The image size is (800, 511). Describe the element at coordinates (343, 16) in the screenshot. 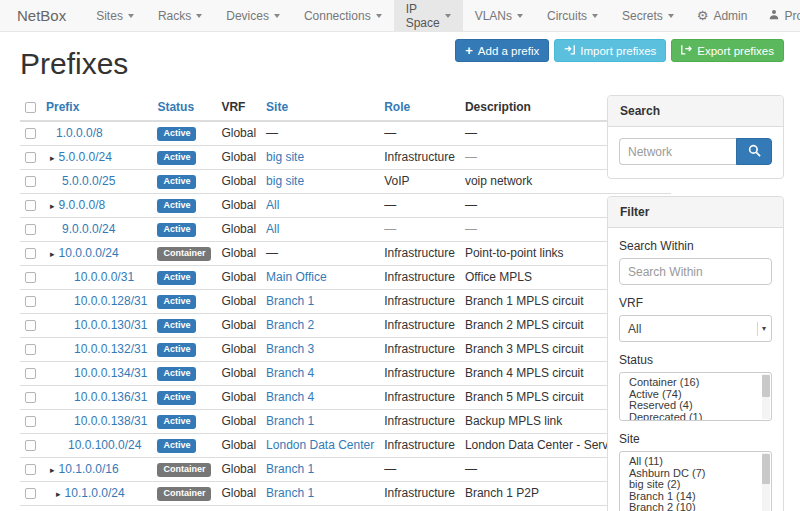

I see `nav-item-connections: Connections` at that location.